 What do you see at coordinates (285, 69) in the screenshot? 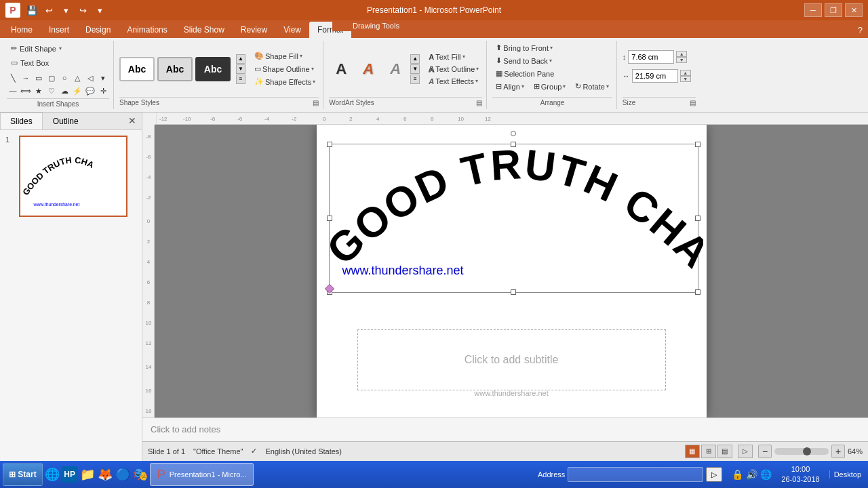
I see `shape-outline-button: ▭ Shape Outline ▾` at bounding box center [285, 69].